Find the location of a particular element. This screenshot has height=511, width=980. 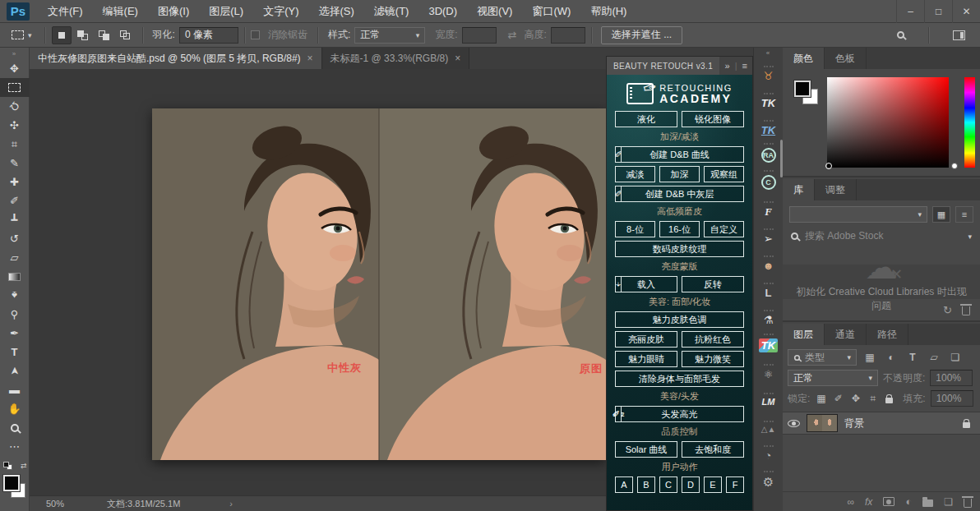

hand-tool: ✋ is located at coordinates (15, 409).